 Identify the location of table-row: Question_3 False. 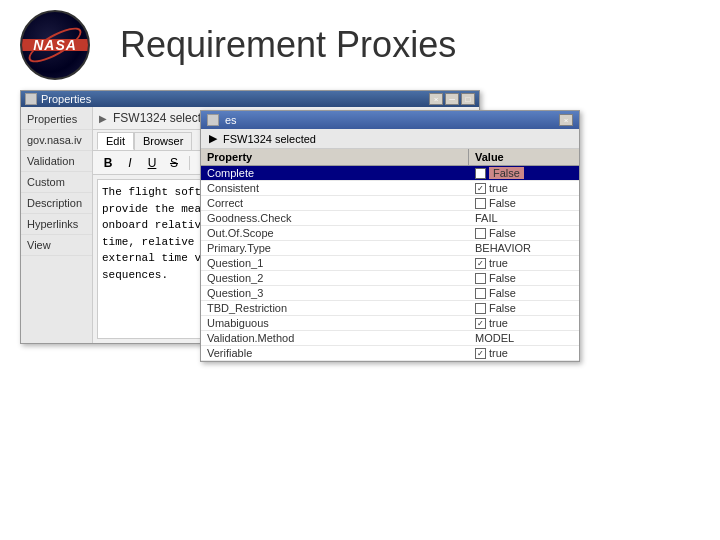
(390, 294).